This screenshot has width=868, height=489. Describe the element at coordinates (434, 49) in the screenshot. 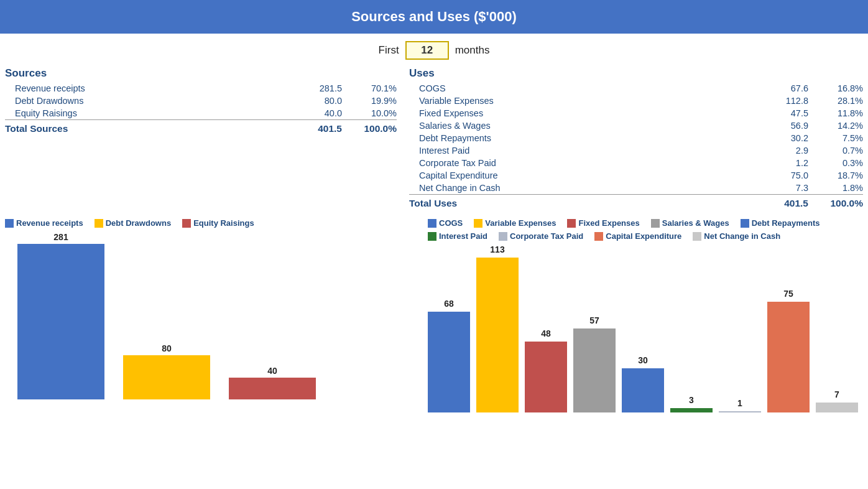

I see `months-row: First months` at that location.